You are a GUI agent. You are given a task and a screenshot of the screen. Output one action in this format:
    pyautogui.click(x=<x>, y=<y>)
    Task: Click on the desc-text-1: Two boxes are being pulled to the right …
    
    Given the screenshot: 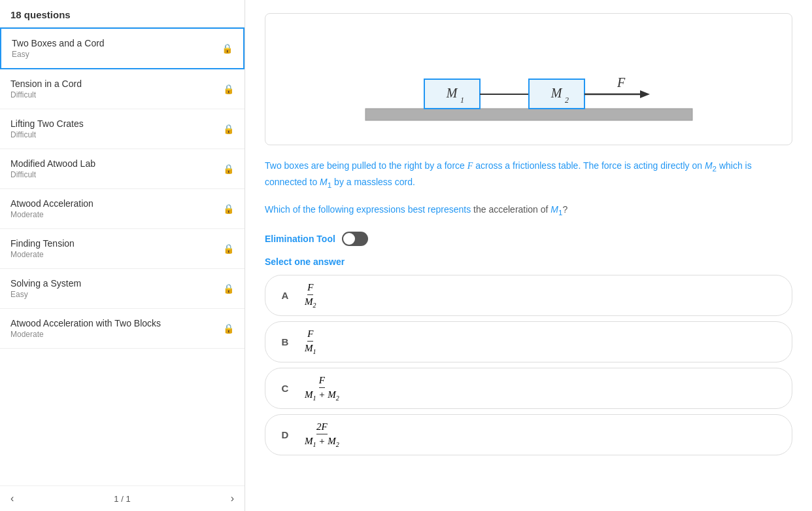 What is the action you would take?
    pyautogui.click(x=366, y=166)
    